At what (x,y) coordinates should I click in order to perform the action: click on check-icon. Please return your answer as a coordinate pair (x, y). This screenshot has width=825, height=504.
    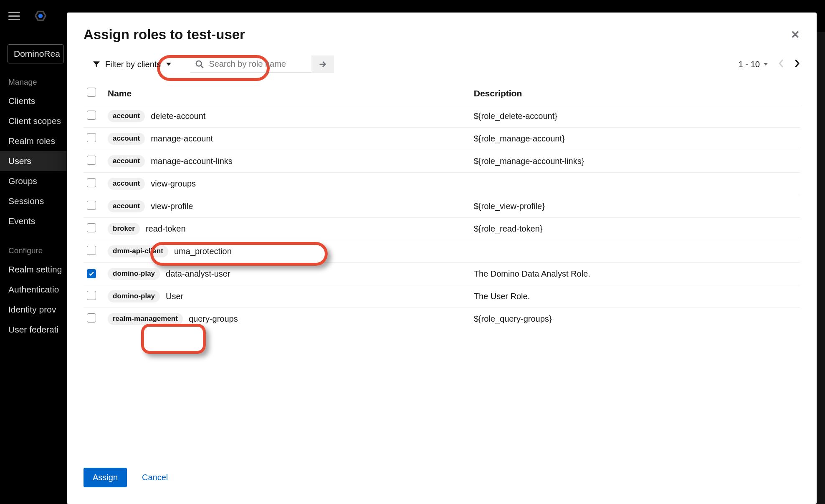
    Looking at the image, I should click on (91, 274).